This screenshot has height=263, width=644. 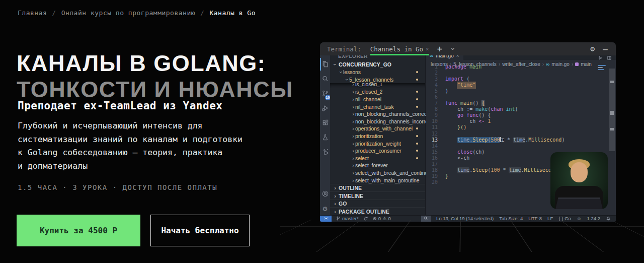 I want to click on code-line-9: 9 go func() {, so click(x=517, y=115).